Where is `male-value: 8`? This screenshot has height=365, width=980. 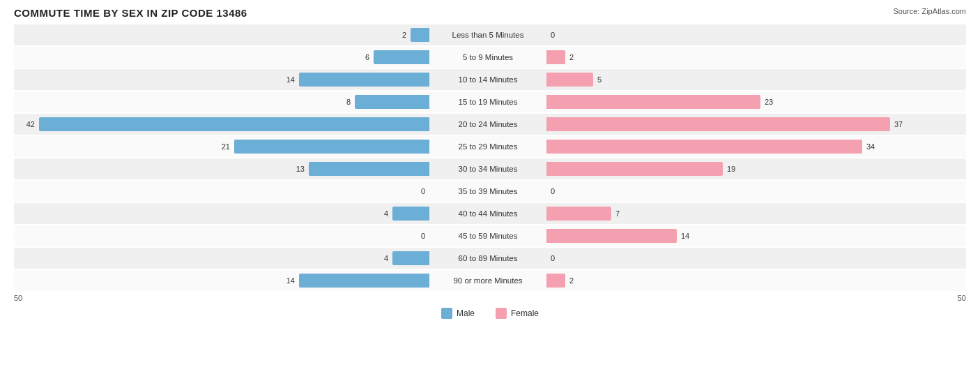
male-value: 8 is located at coordinates (343, 102).